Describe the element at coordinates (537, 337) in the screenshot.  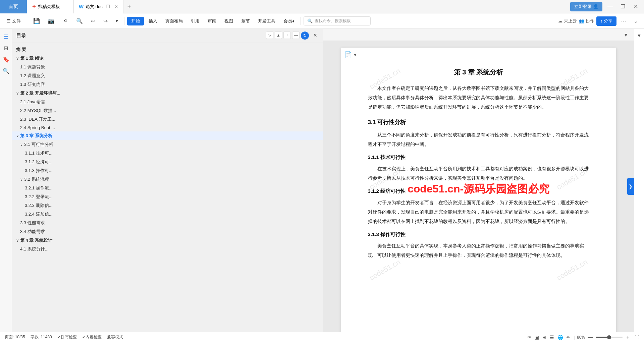
I see `view-mode-single: ▣` at that location.